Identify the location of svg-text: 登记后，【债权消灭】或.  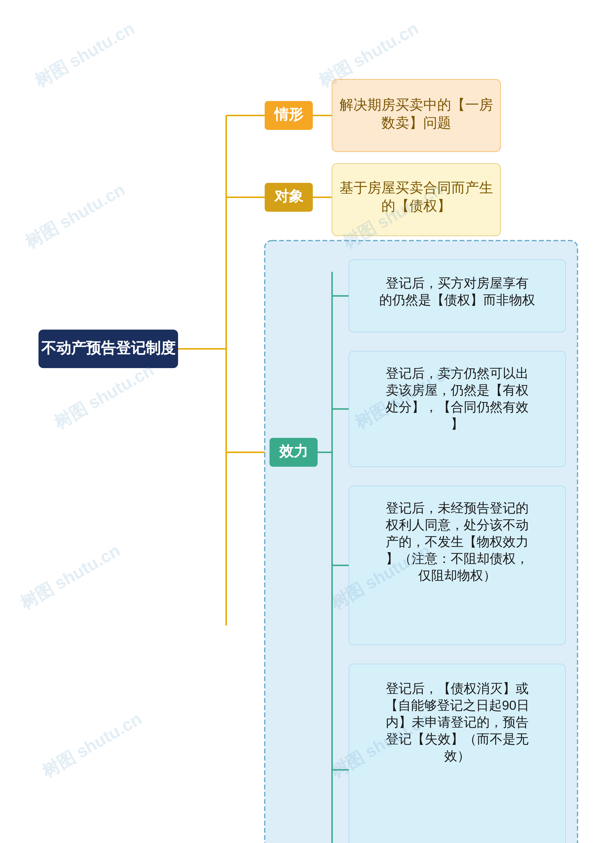
(457, 688).